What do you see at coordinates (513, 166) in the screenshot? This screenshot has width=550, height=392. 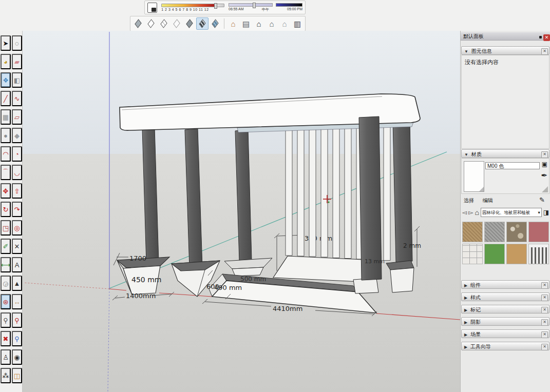 I see `material-name-field: M00 色` at bounding box center [513, 166].